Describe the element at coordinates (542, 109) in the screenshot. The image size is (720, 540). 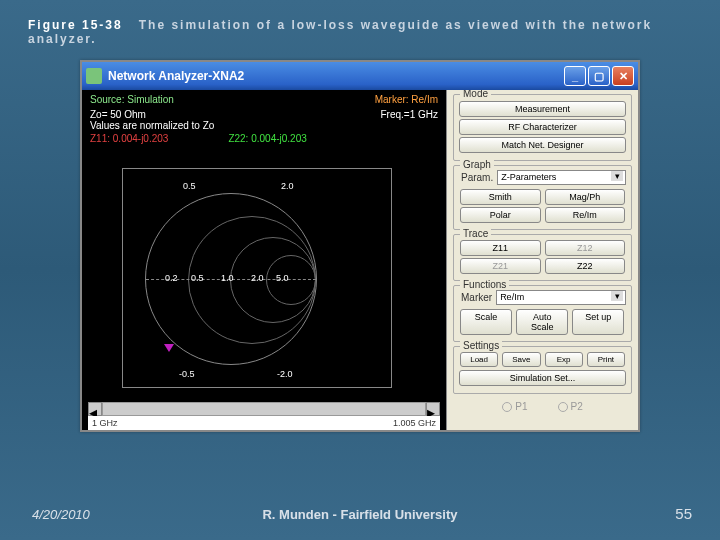
I see `measurement-button: Measurement` at that location.